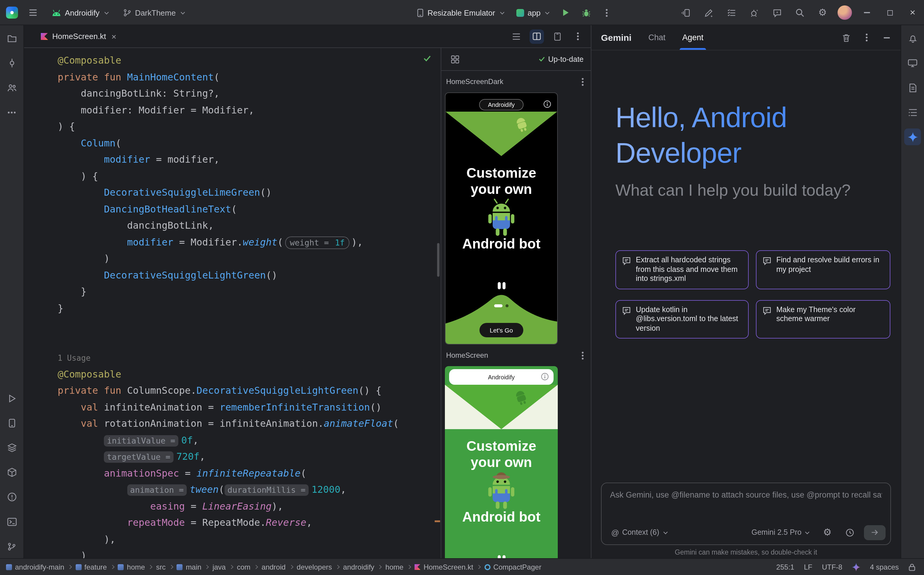  What do you see at coordinates (438, 260) in the screenshot?
I see `editor-scrollbar` at bounding box center [438, 260].